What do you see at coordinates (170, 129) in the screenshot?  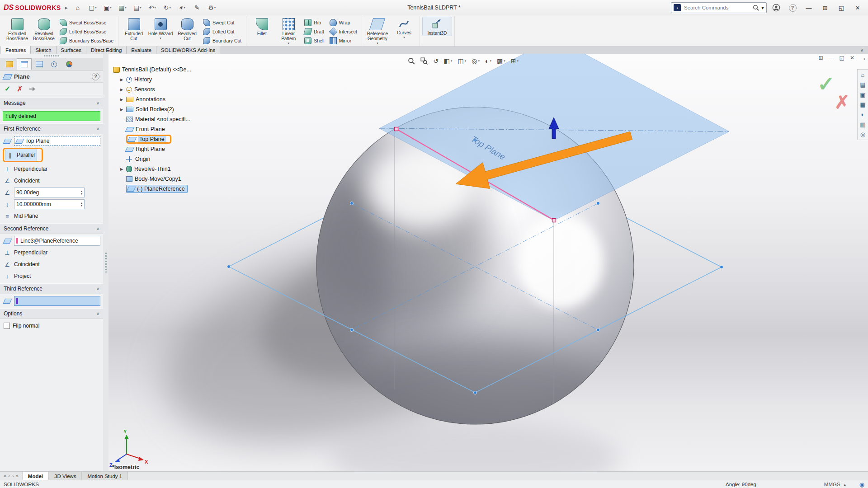 I see `tree-item-front-plane: Front Plane` at bounding box center [170, 129].